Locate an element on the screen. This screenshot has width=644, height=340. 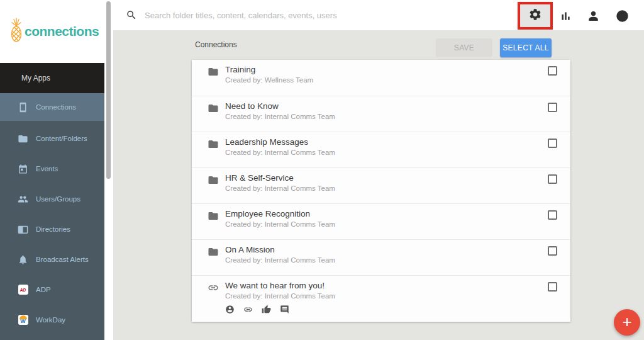
sidebar-item-connections: Connections is located at coordinates (52, 107).